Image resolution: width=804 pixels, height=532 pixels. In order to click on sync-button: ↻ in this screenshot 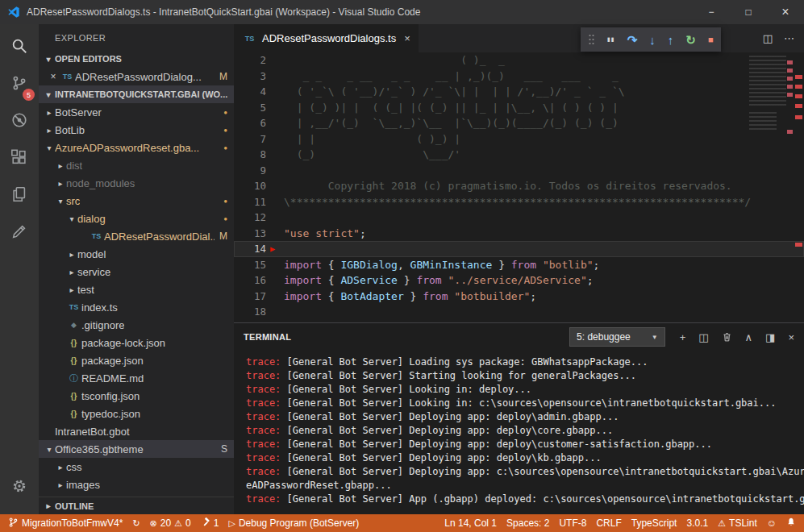, I will do `click(135, 523)`.